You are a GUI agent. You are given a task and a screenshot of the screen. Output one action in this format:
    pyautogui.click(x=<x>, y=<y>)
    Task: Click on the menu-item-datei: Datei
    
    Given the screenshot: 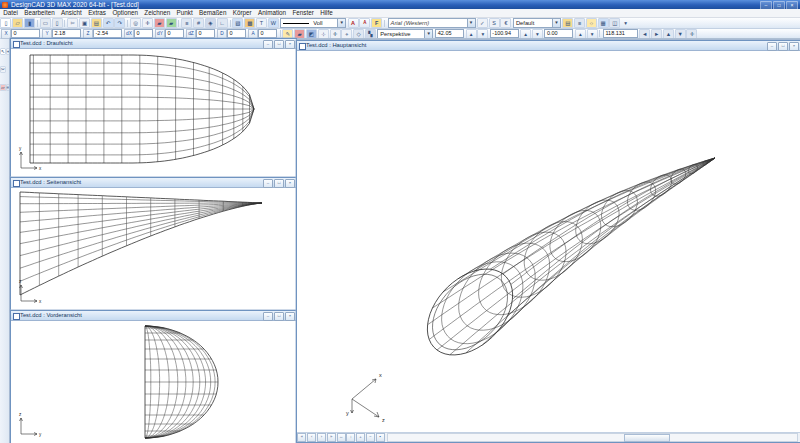 What is the action you would take?
    pyautogui.click(x=10, y=13)
    